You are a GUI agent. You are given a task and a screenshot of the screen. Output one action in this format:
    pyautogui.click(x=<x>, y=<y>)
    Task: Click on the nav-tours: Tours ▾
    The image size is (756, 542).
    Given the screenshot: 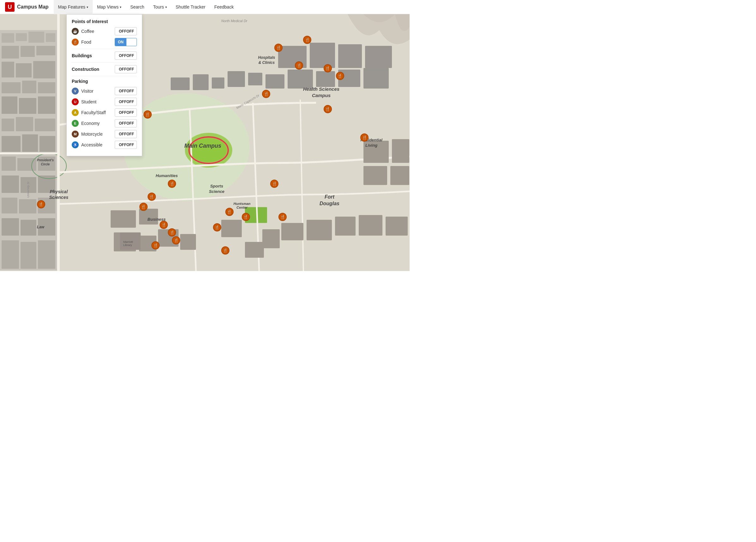 What is the action you would take?
    pyautogui.click(x=160, y=7)
    